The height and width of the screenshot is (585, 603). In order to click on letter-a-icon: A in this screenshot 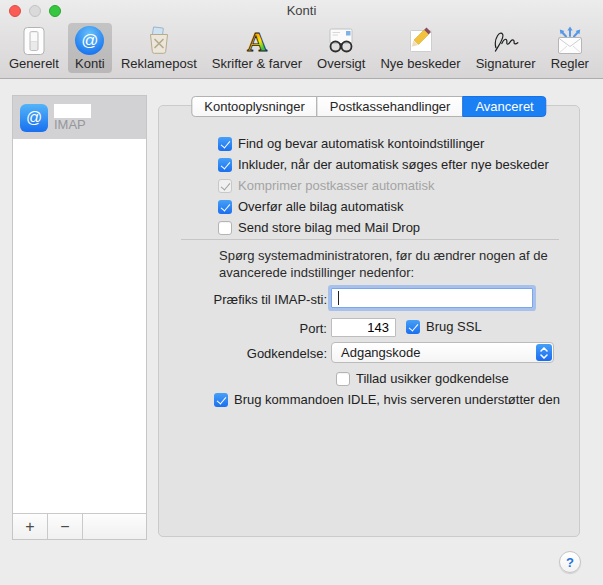, I will do `click(257, 40)`.